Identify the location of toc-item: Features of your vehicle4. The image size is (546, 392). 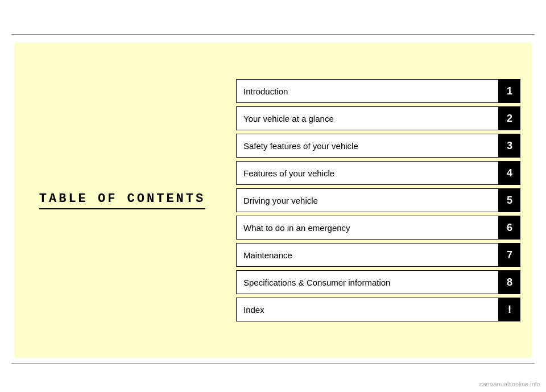
(378, 173).